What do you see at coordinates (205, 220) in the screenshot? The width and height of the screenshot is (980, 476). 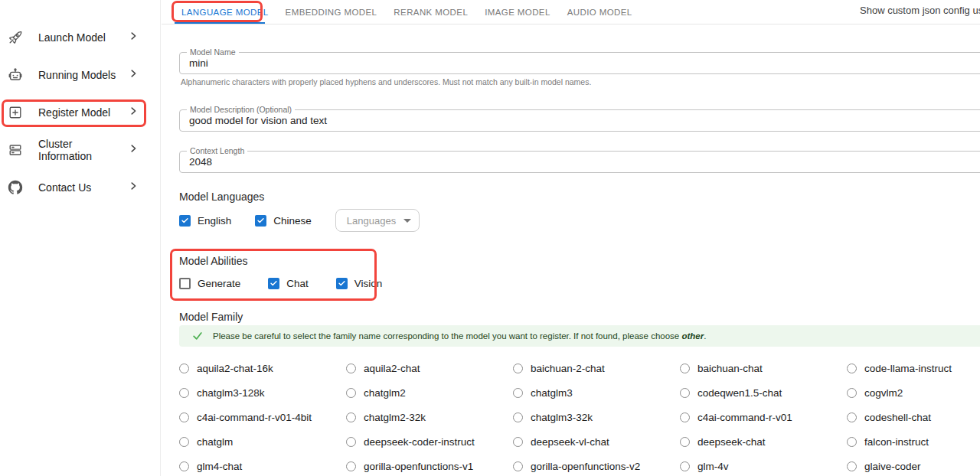 I see `checkbox-english: English` at bounding box center [205, 220].